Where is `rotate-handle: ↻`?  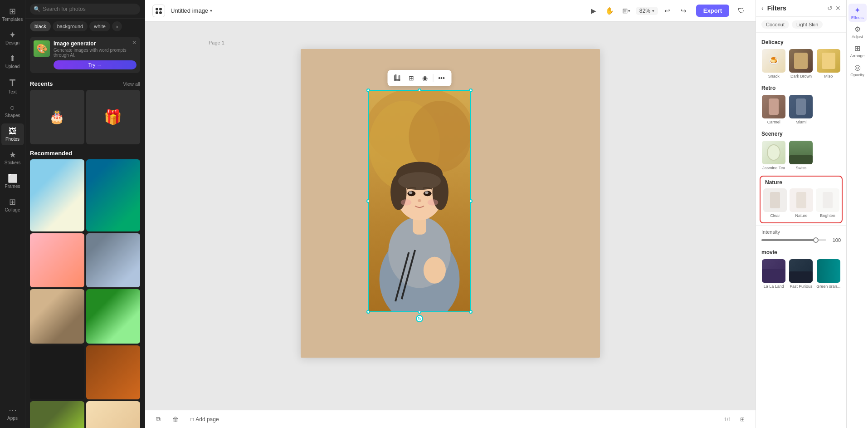 rotate-handle: ↻ is located at coordinates (419, 319).